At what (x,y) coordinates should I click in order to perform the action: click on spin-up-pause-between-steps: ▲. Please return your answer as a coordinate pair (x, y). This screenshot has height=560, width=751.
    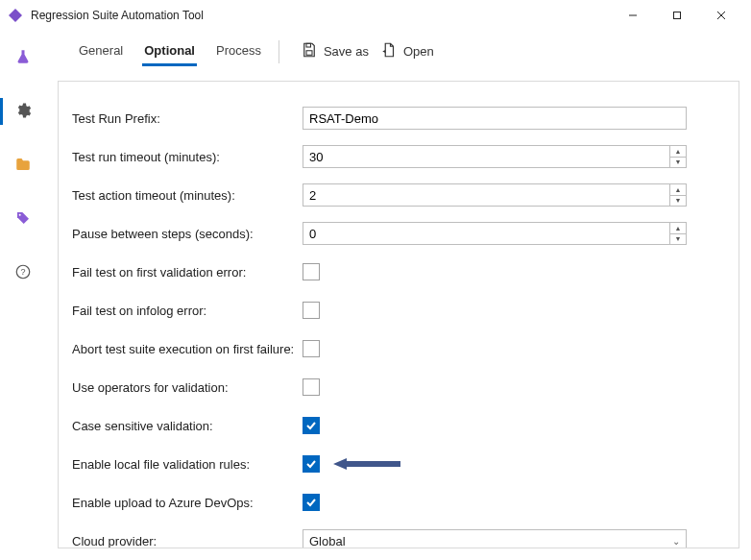
    Looking at the image, I should click on (678, 229).